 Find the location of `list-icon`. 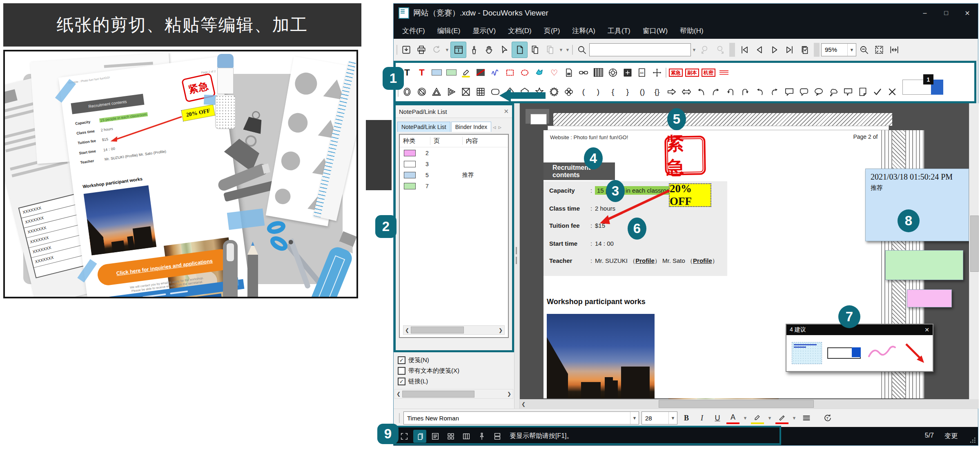

list-icon is located at coordinates (435, 436).